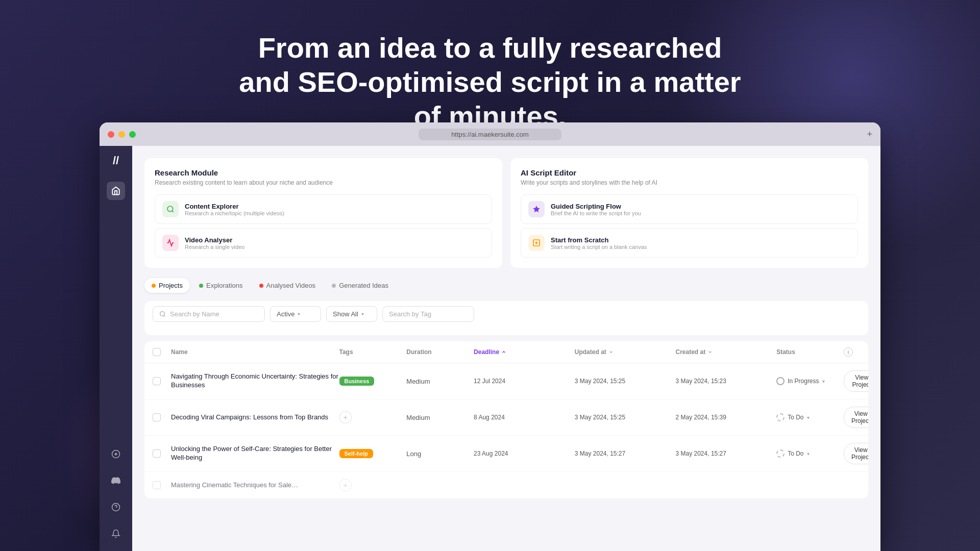 The image size is (980, 551). Describe the element at coordinates (360, 286) in the screenshot. I see `tab-generated-ideas: Generated Ideas` at that location.